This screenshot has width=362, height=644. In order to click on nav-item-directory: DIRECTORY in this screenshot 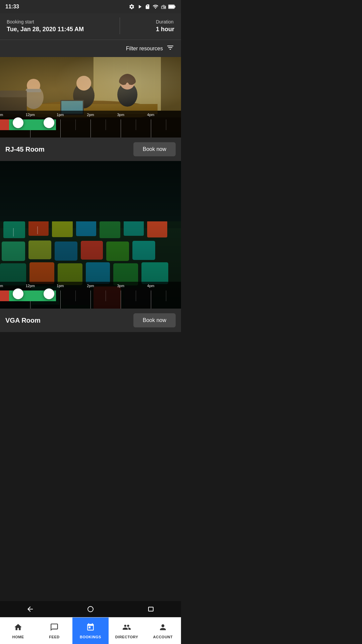, I will do `click(127, 631)`.